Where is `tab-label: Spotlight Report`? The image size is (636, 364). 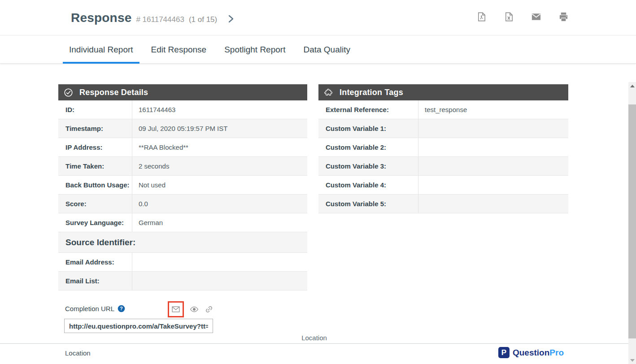 tab-label: Spotlight Report is located at coordinates (255, 50).